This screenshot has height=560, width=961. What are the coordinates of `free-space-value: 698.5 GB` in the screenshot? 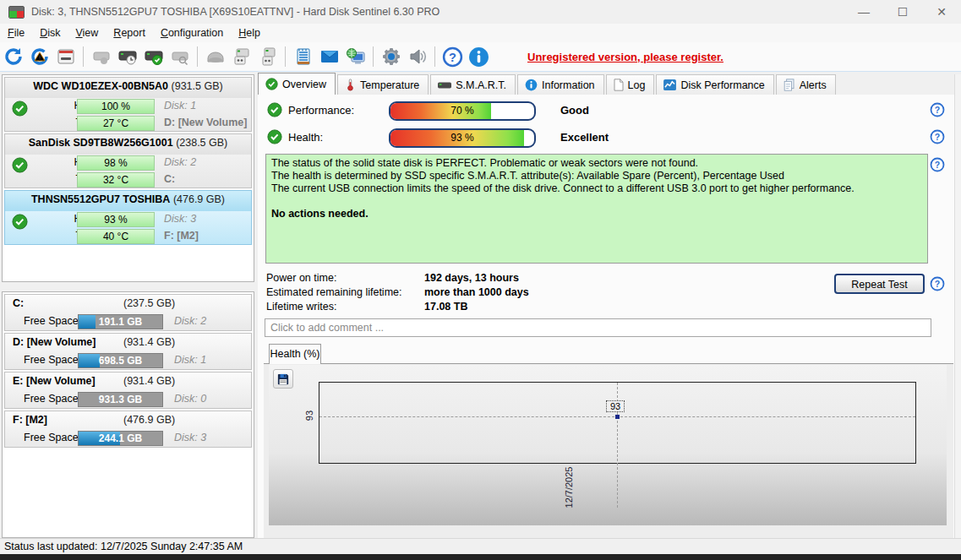 It's located at (120, 361).